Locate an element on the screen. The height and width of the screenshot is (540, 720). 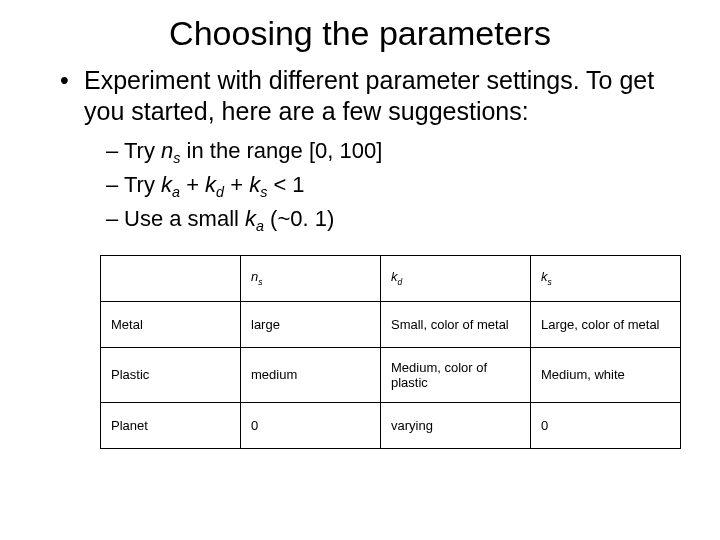
th-empty is located at coordinates (171, 278).